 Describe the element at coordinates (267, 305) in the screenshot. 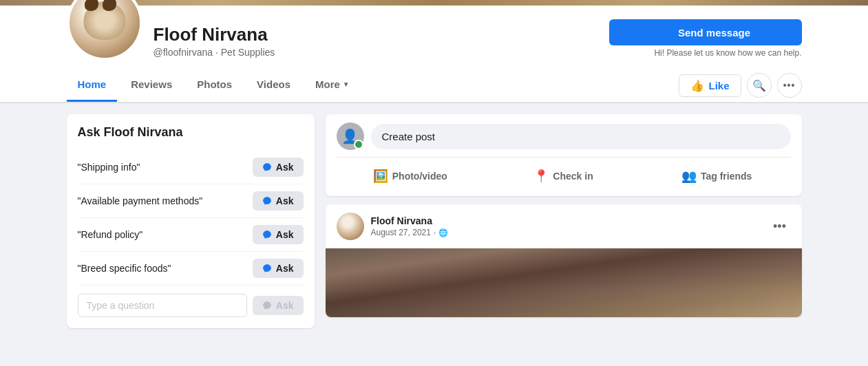

I see `messenger-small-icon-disabled` at that location.